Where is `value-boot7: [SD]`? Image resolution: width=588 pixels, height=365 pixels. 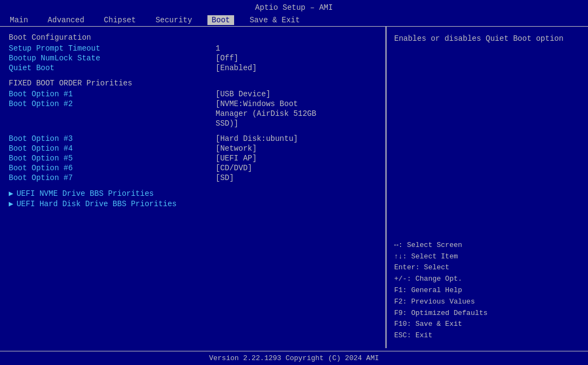 value-boot7: [SD] is located at coordinates (225, 178).